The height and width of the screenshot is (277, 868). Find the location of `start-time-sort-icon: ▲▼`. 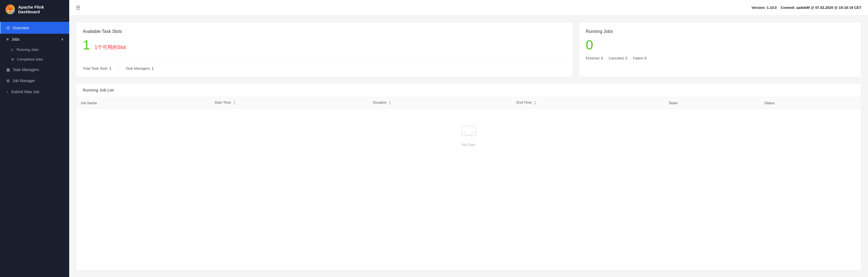

start-time-sort-icon: ▲▼ is located at coordinates (235, 103).